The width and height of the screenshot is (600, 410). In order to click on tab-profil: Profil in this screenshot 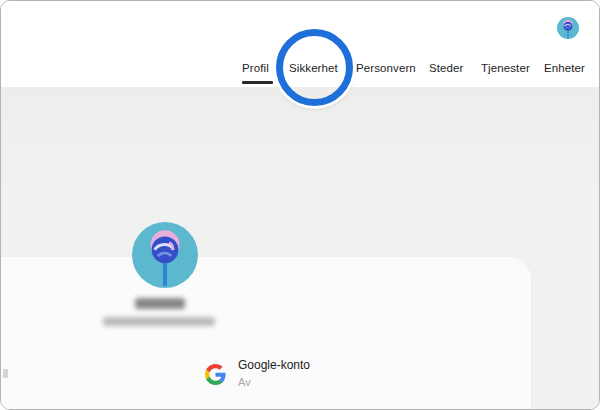, I will do `click(256, 68)`.